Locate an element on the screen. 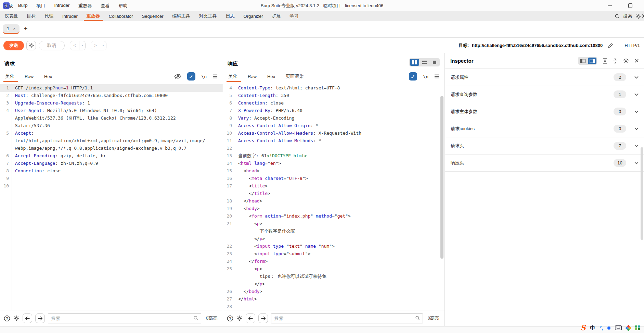 This screenshot has width=644, height=333. editor-tab-Hex: Hex is located at coordinates (271, 76).